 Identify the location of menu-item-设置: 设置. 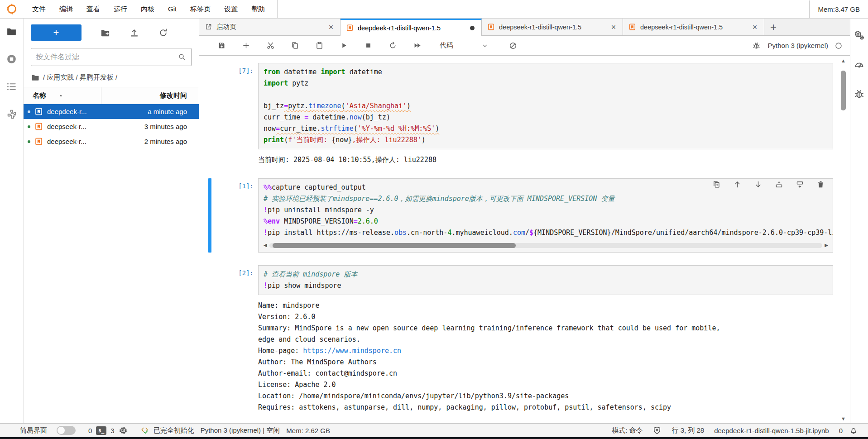
(231, 9).